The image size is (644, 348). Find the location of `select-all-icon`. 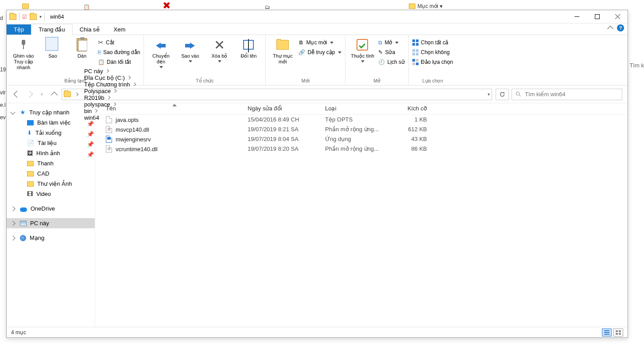

select-all-icon is located at coordinates (415, 43).